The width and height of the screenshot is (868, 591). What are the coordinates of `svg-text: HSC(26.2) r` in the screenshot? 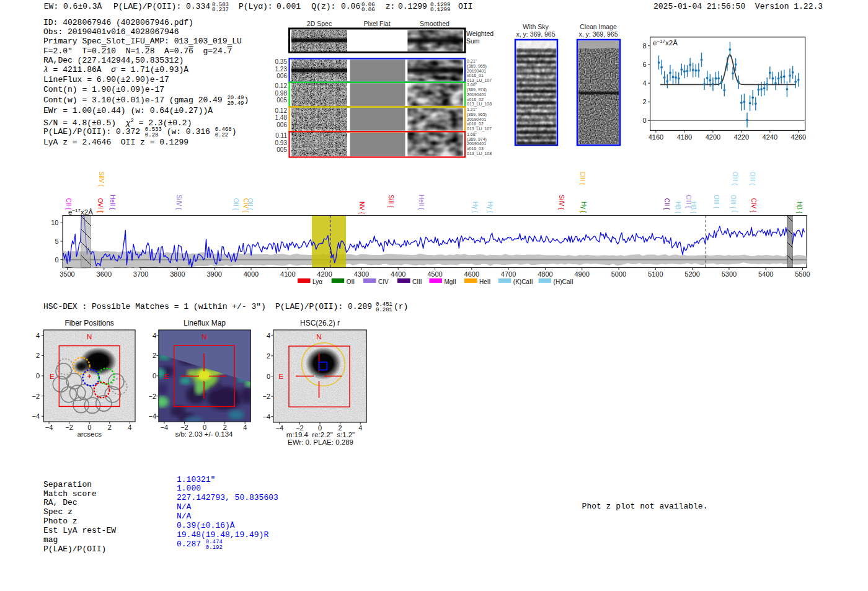 It's located at (320, 323).